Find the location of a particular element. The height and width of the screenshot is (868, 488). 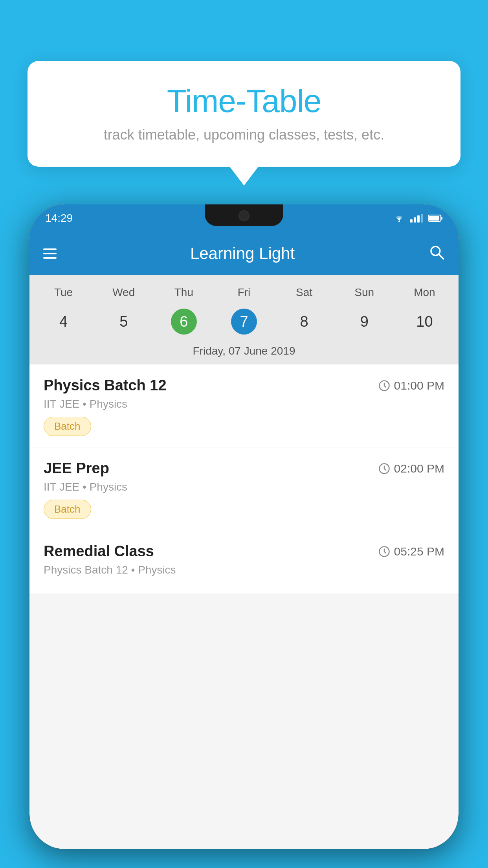

day-label-fri: Fri is located at coordinates (244, 292).